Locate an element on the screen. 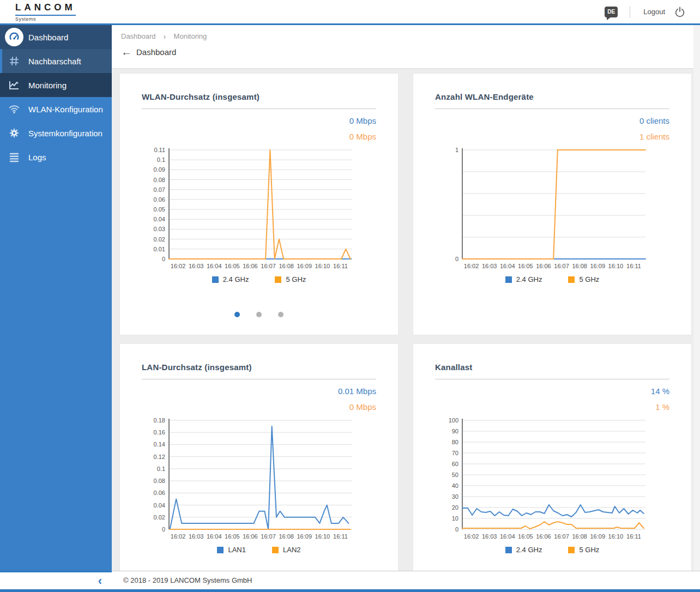  lancom-logo: LANCOM Systems is located at coordinates (46, 12).